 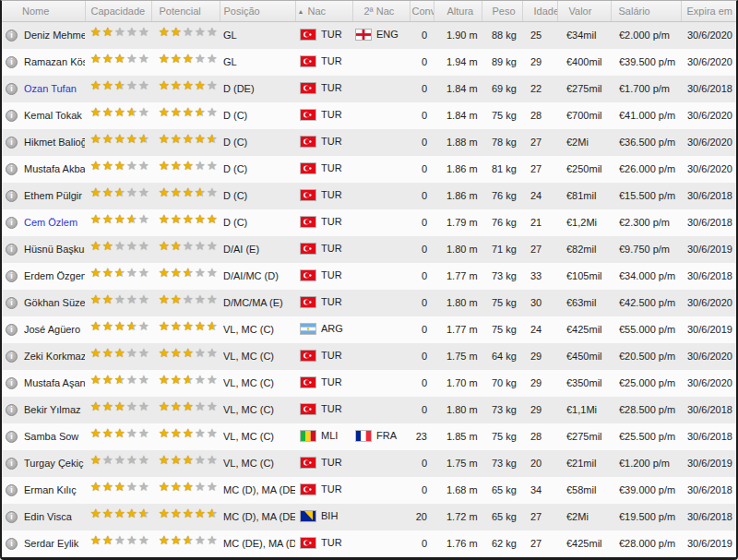 I want to click on nationality-code: BIH, so click(x=329, y=516).